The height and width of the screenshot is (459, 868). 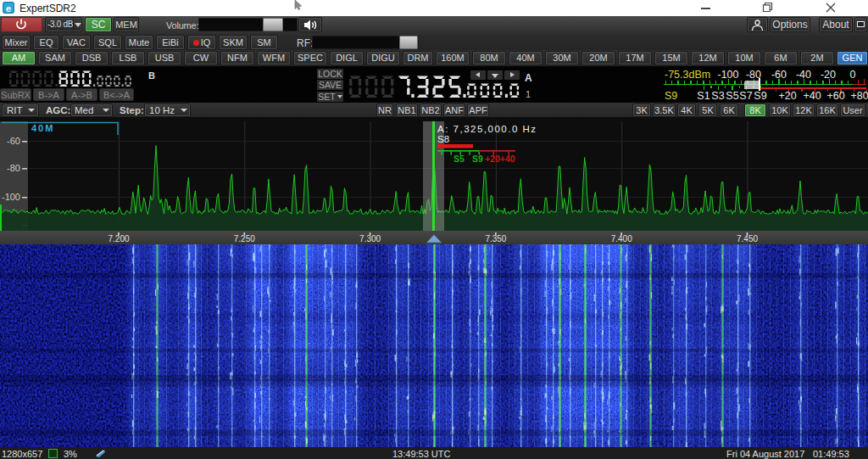 What do you see at coordinates (14, 168) in the screenshot?
I see `svg-text: -80` at bounding box center [14, 168].